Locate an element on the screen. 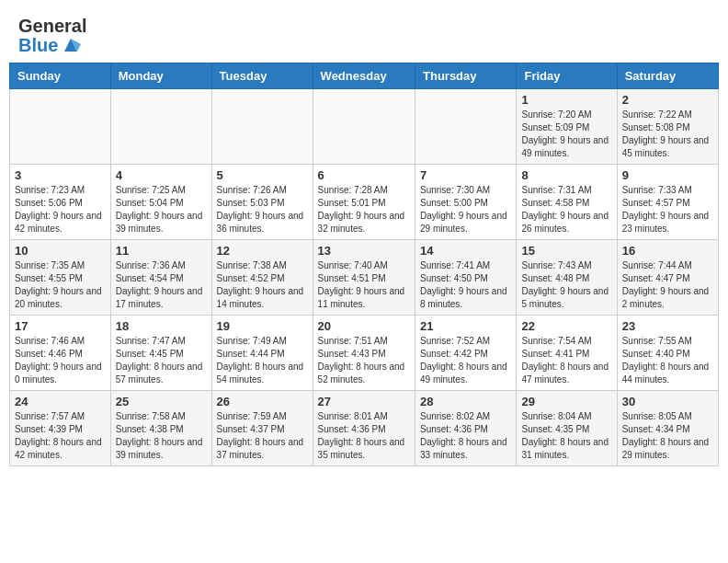 Image resolution: width=728 pixels, height=563 pixels. logo: General Blue is located at coordinates (52, 36).